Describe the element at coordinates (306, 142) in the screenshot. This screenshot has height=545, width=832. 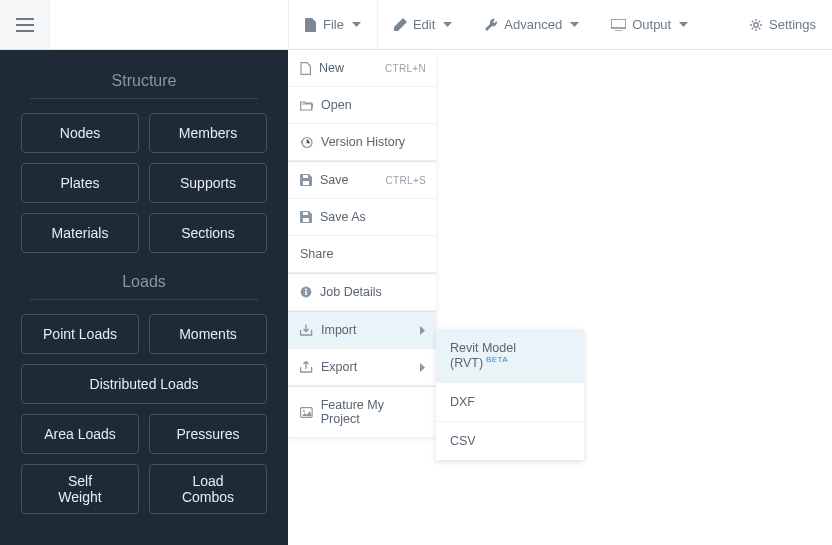
I see `history-icon` at that location.